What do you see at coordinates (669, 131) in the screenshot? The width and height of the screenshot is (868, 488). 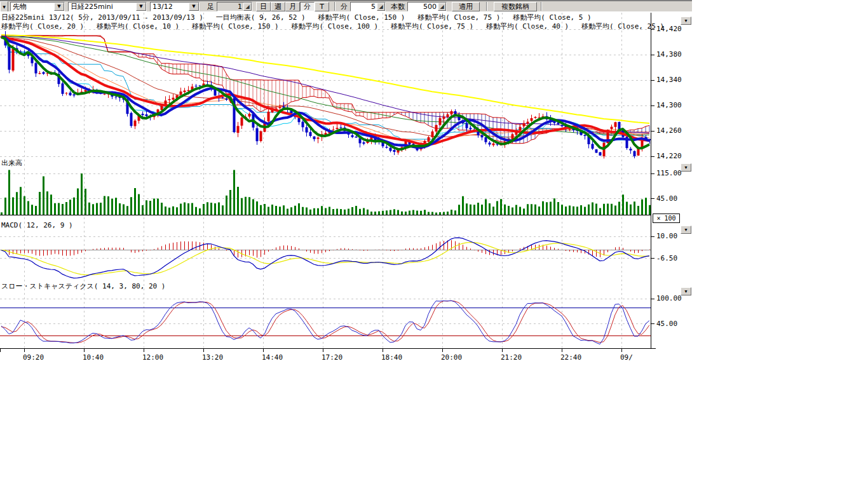 I see `price-axis-label: 14,260` at bounding box center [669, 131].